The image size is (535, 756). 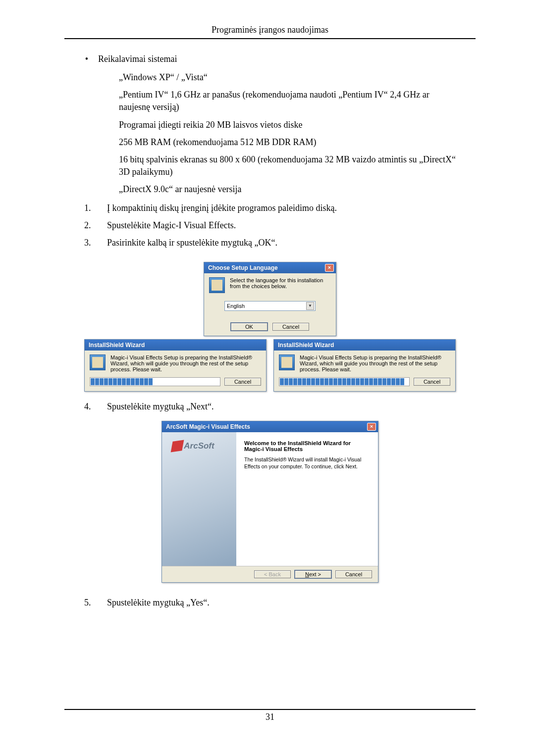 What do you see at coordinates (315, 574) in the screenshot?
I see `next-label-rest: ext >` at bounding box center [315, 574].